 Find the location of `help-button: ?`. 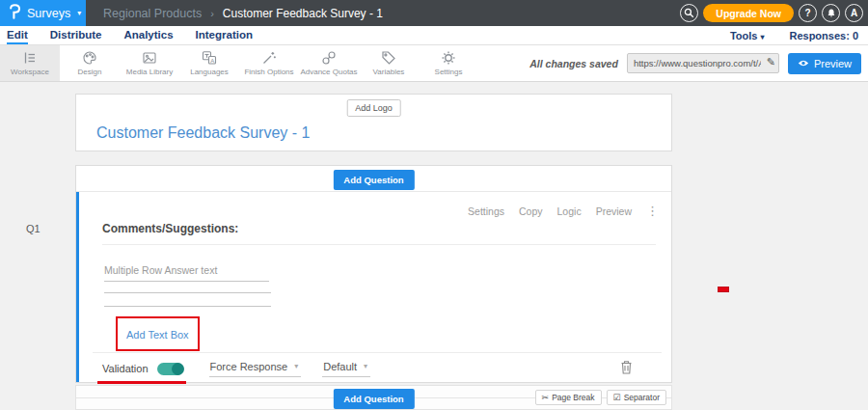

help-button: ? is located at coordinates (808, 14).